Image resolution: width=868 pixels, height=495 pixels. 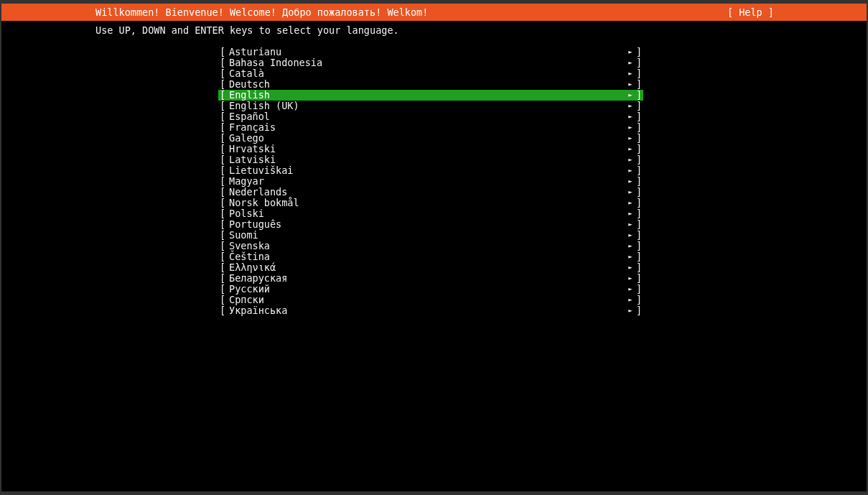 What do you see at coordinates (426, 246) in the screenshot?
I see `language-name: Svenska` at bounding box center [426, 246].